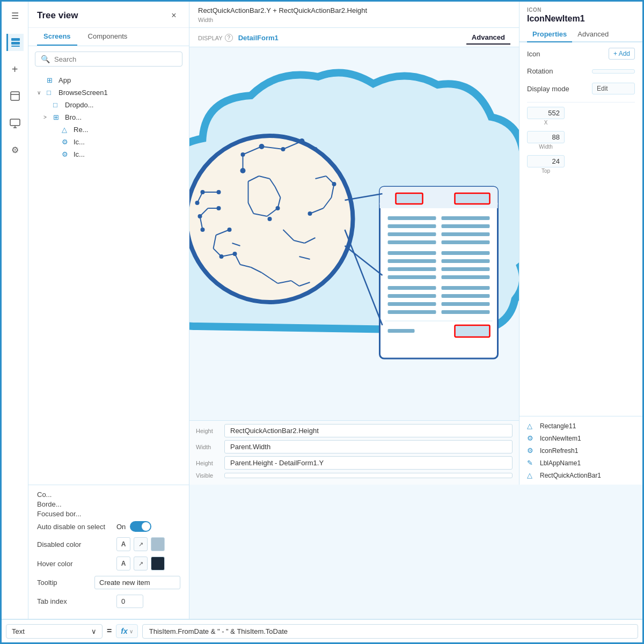  I want to click on tree-item-bro: > ⊞ Bro..., so click(108, 117).